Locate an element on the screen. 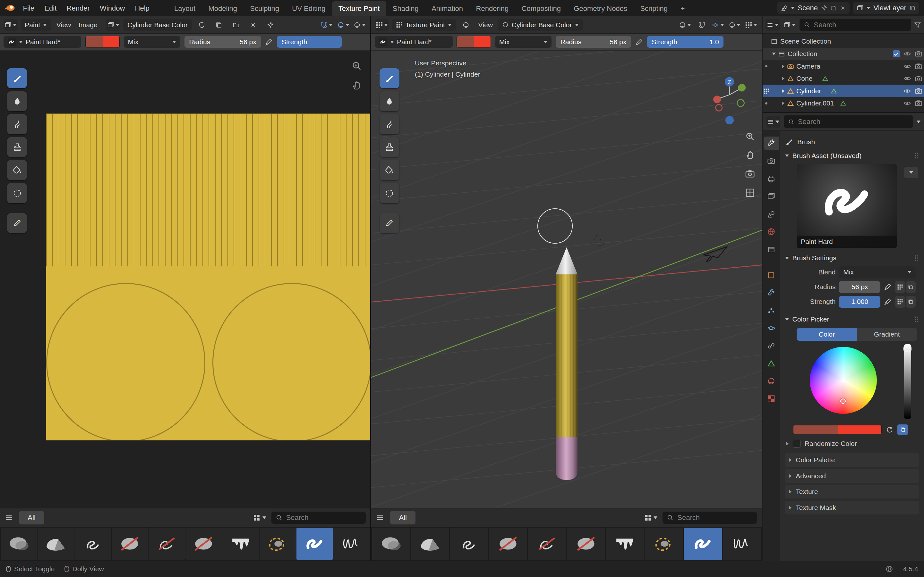 This screenshot has width=924, height=577. viewport-view-menu: View is located at coordinates (486, 25).